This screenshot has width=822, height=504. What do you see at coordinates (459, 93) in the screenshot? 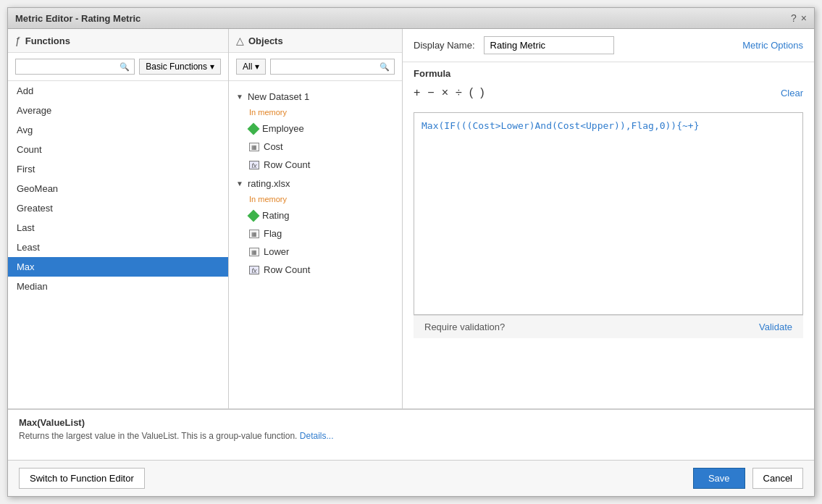
I see `op-divide: ÷` at bounding box center [459, 93].